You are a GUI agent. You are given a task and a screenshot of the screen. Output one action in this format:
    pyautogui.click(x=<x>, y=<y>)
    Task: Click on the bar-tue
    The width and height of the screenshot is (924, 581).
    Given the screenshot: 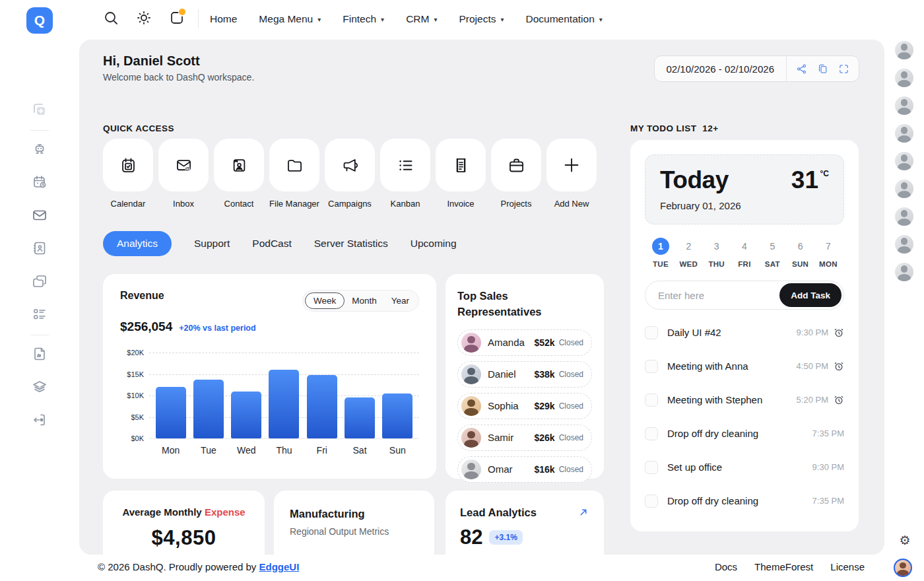 What is the action you would take?
    pyautogui.click(x=209, y=409)
    